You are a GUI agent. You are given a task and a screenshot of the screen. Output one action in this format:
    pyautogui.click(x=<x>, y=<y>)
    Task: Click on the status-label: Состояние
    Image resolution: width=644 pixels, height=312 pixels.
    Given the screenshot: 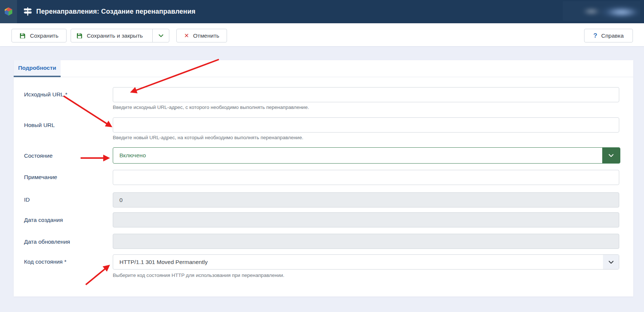 What is the action you would take?
    pyautogui.click(x=66, y=156)
    